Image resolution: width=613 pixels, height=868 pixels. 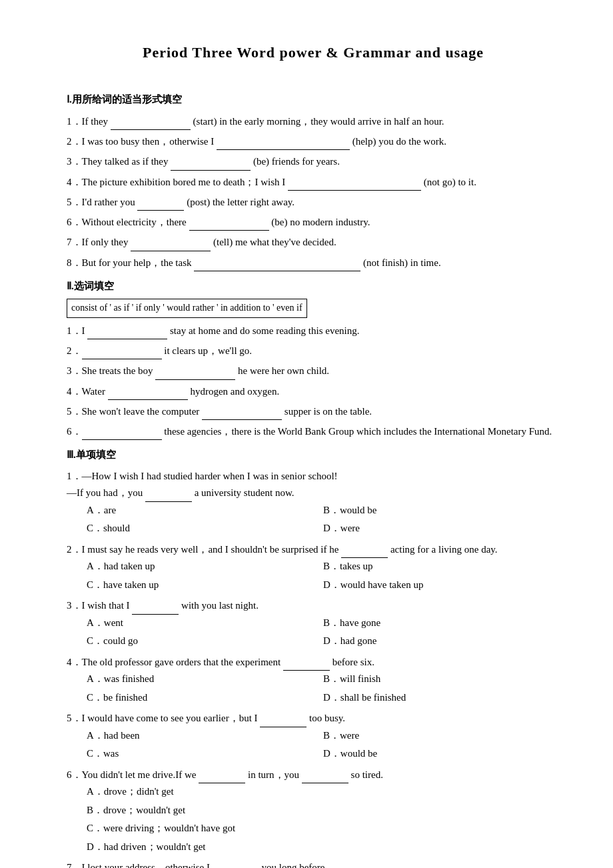 I want to click on opt-4-c: C．be finished, so click(x=205, y=698).